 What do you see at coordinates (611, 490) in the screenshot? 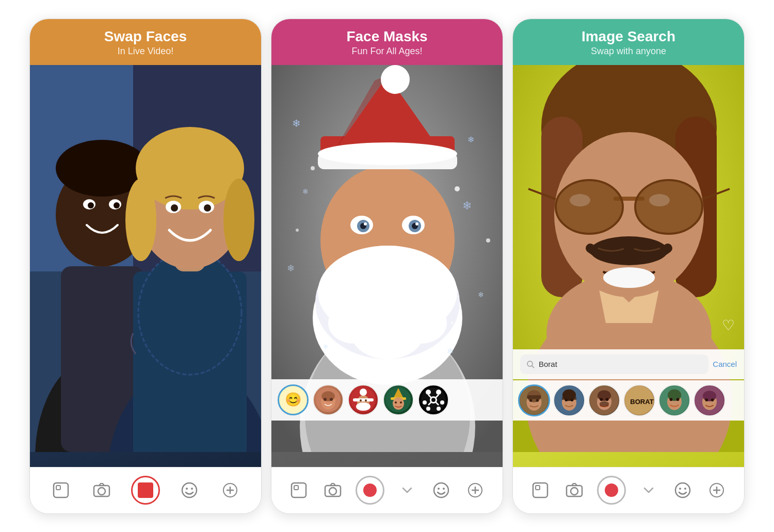
I see `record-dot-icon` at bounding box center [611, 490].